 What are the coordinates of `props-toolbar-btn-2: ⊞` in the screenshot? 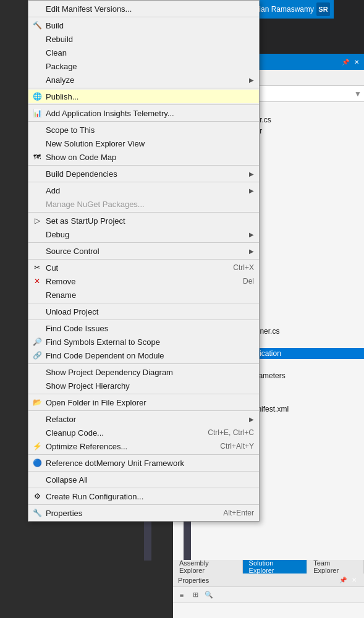 It's located at (195, 595).